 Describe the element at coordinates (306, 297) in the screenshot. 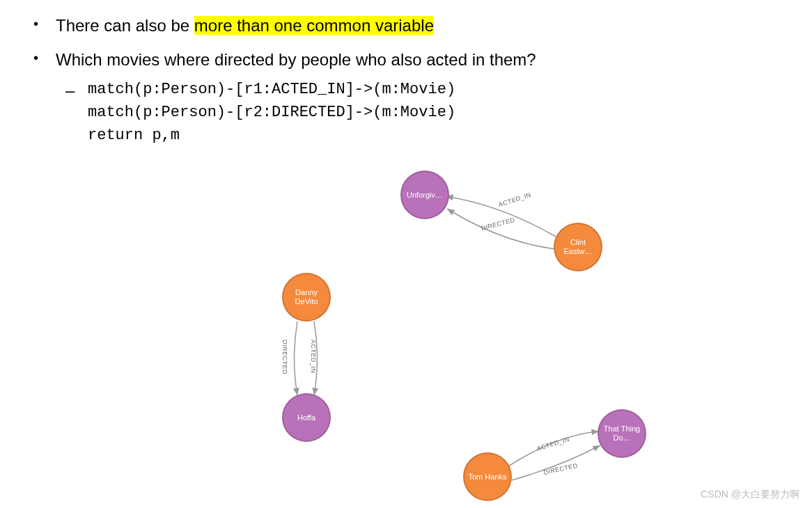

I see `node-danny-devito: Danny DeVito` at that location.